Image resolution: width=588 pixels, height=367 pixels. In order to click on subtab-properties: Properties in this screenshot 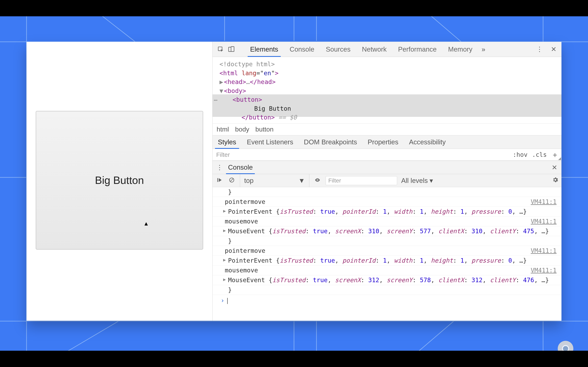, I will do `click(383, 142)`.